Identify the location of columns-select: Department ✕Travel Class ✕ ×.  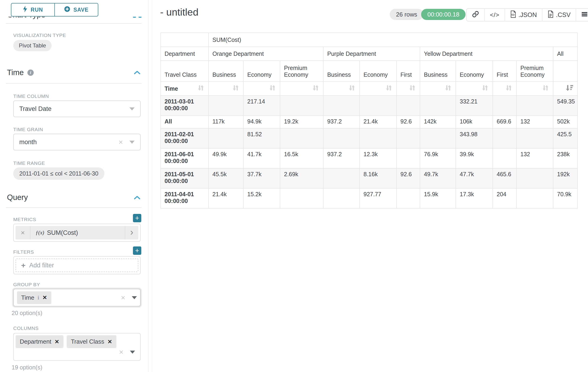
(77, 347).